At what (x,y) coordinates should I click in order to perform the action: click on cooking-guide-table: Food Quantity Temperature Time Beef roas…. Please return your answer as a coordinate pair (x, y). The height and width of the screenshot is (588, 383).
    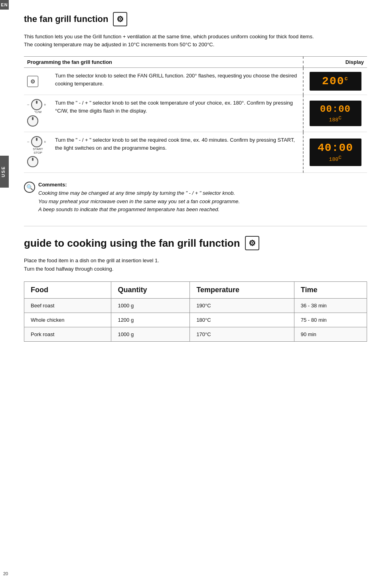
    Looking at the image, I should click on (195, 311).